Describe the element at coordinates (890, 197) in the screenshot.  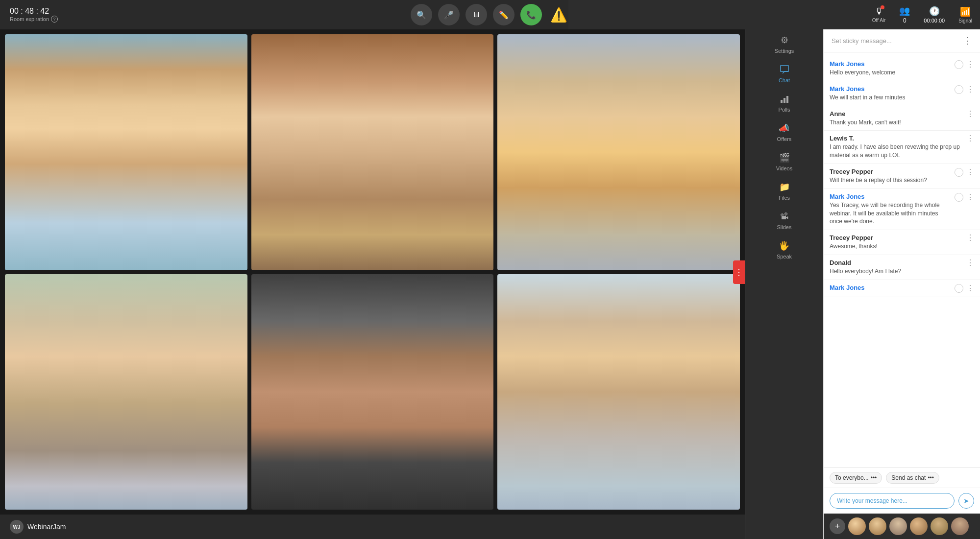
I see `msg-sender-6: Mark Jones` at that location.